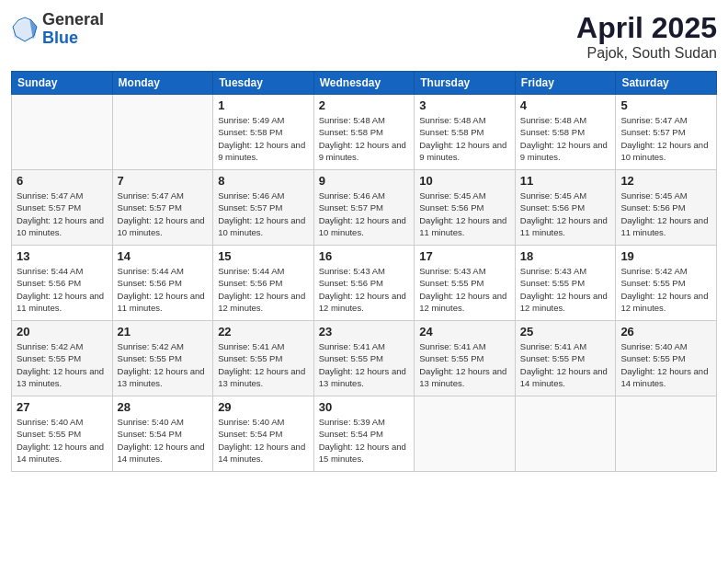 The width and height of the screenshot is (728, 563). I want to click on day-cell: 11Sunrise: 5:45 AM Sunset: 5:56 PM Dayli…, so click(565, 208).